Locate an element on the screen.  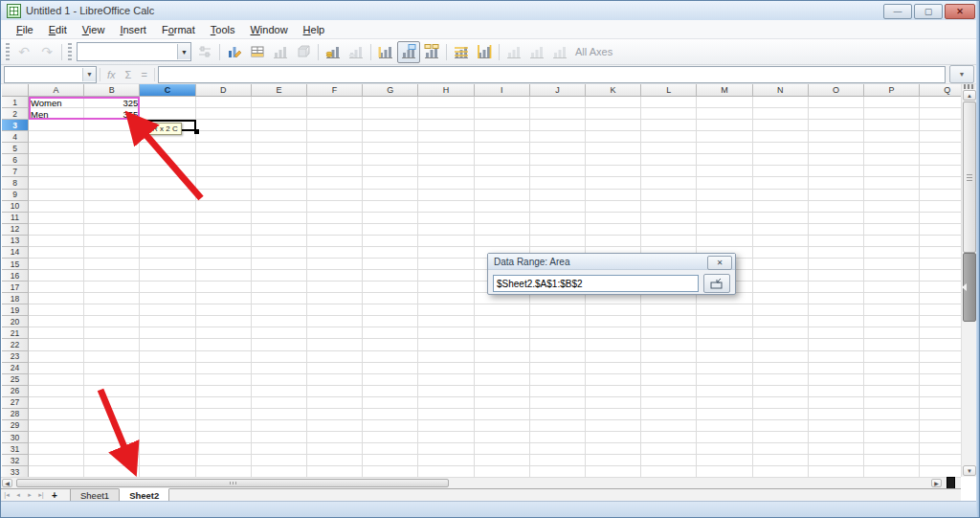
vertical-scrollbar: ▲ ▼ is located at coordinates (969, 281).